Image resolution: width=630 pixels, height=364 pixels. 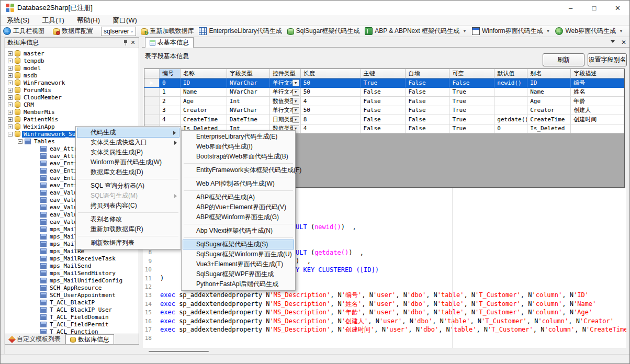 What do you see at coordinates (624, 42) in the screenshot?
I see `tab-close-icon: ✕` at bounding box center [624, 42].